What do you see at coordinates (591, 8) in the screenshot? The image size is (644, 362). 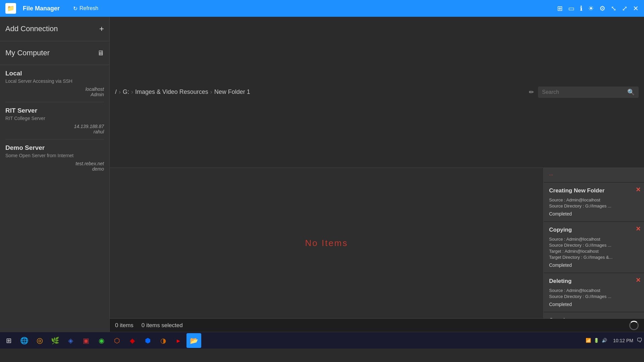 I see `brightness-icon: ☀` at bounding box center [591, 8].